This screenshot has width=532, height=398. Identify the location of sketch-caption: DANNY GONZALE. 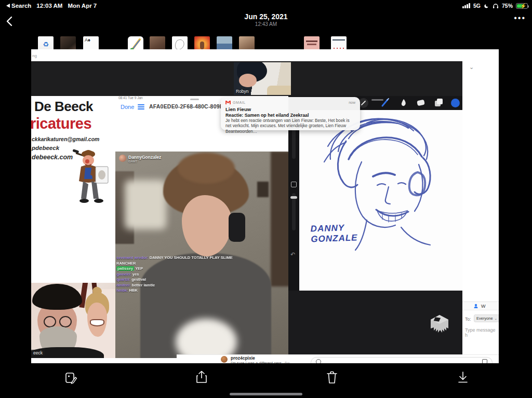
(334, 233).